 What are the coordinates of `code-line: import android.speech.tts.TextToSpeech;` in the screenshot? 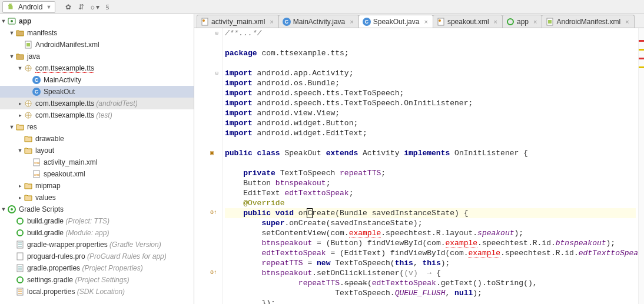 It's located at (430, 93).